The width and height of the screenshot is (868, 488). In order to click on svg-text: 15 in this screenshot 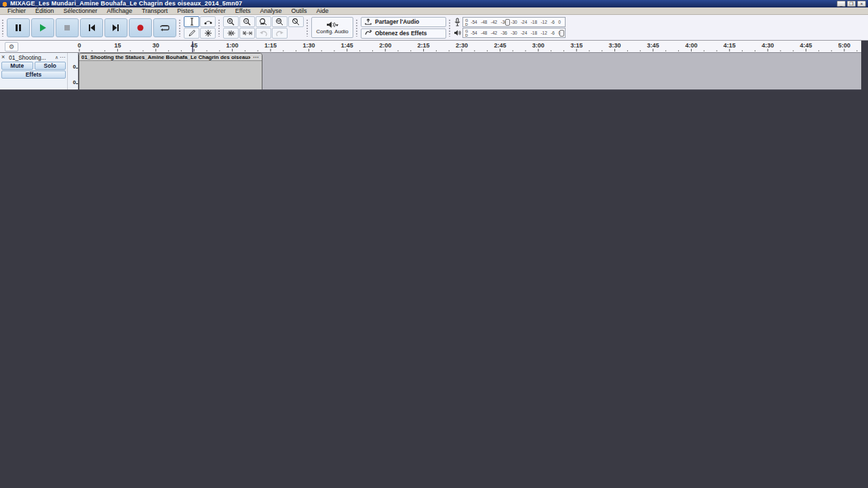, I will do `click(117, 45)`.